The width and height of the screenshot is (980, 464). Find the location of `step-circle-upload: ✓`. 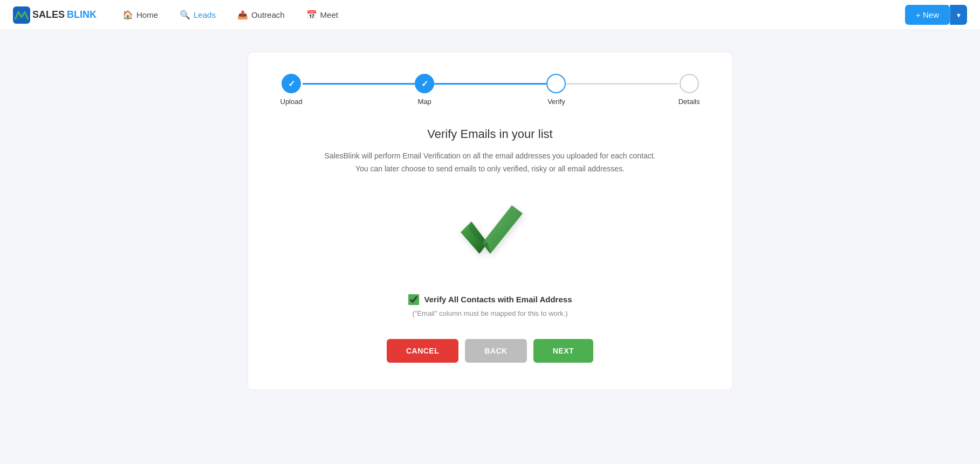

step-circle-upload: ✓ is located at coordinates (291, 84).